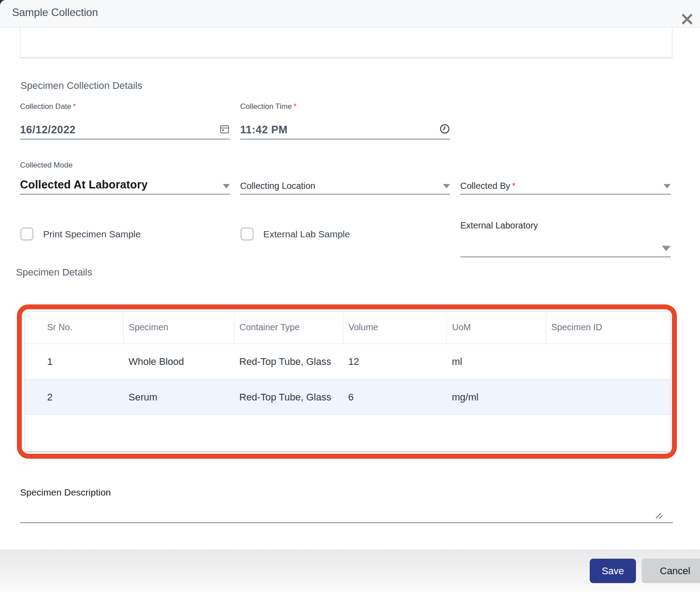 The image size is (700, 592). What do you see at coordinates (608, 328) in the screenshot?
I see `column-header: Specimen ID` at bounding box center [608, 328].